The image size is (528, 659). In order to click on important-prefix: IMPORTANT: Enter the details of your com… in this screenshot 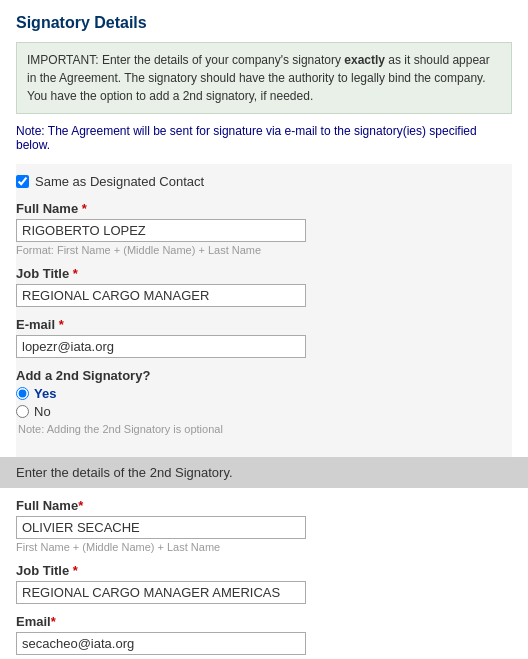, I will do `click(186, 60)`.